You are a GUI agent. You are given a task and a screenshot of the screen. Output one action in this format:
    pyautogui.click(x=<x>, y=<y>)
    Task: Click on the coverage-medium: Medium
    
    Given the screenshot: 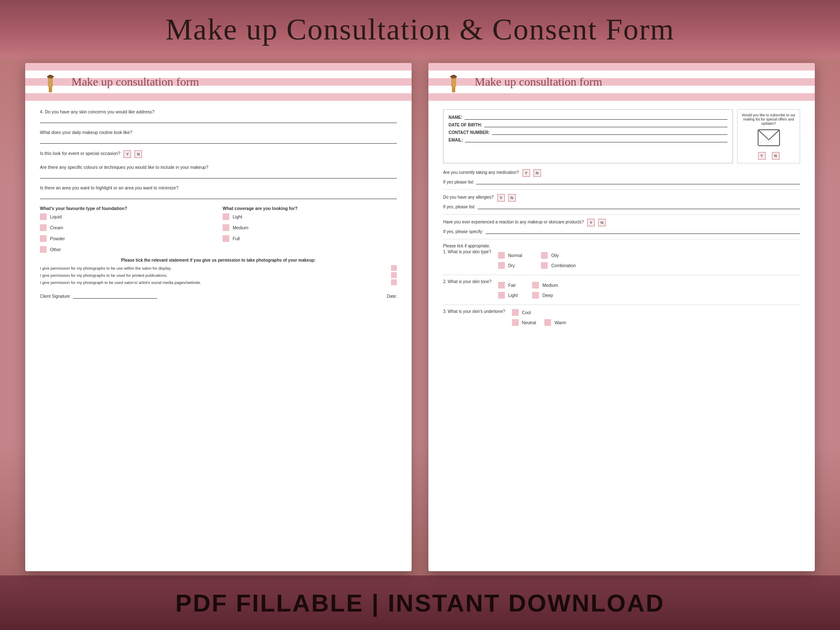 What is the action you would take?
    pyautogui.click(x=310, y=228)
    